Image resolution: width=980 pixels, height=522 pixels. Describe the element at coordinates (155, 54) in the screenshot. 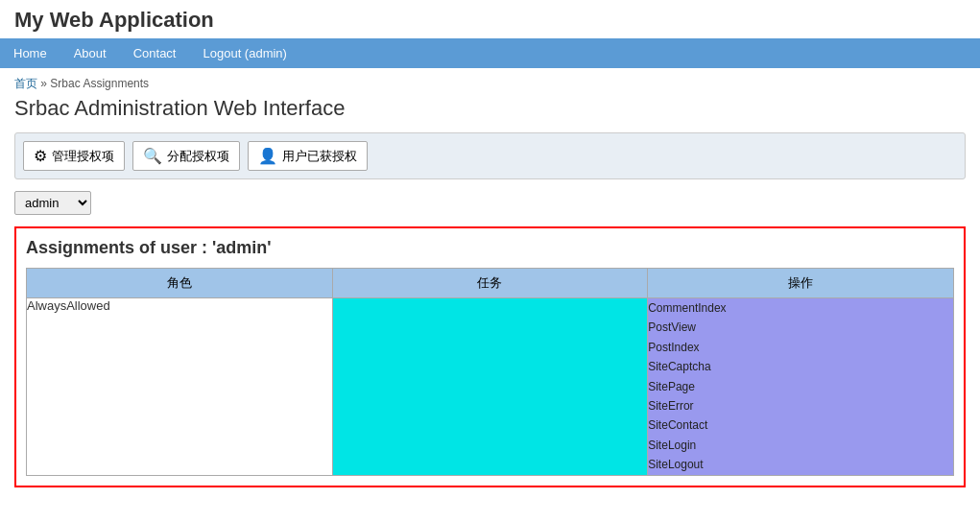

I see `nav-contact: Contact` at that location.